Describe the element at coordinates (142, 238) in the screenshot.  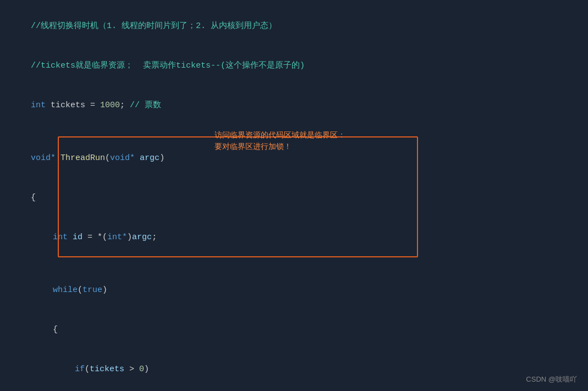
I see `var-argc: argc` at that location.